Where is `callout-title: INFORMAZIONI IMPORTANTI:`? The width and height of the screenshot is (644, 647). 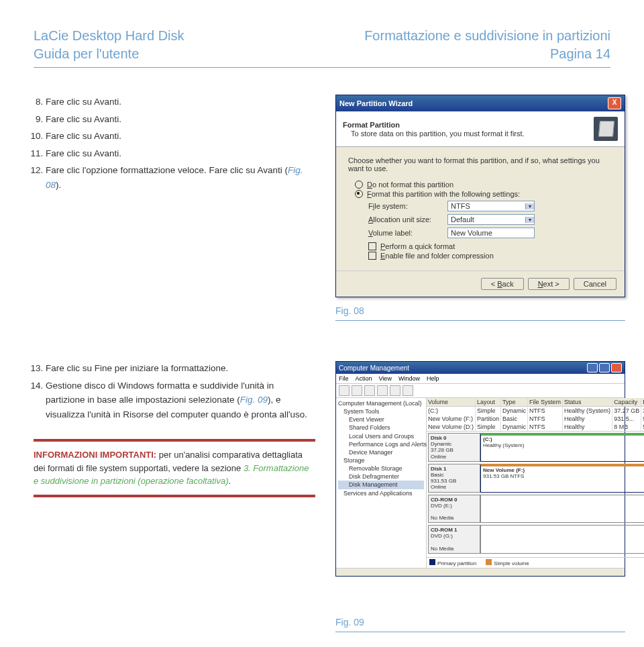
callout-title: INFORMAZIONI IMPORTANTI: is located at coordinates (95, 455).